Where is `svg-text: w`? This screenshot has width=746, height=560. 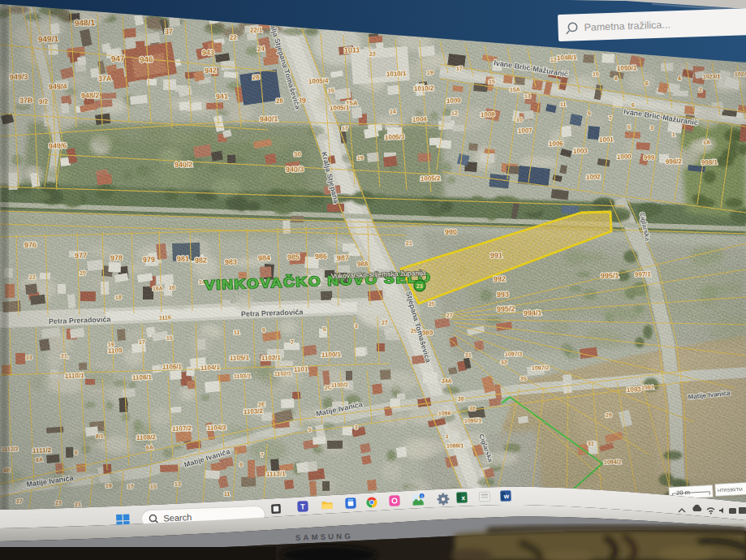 svg-text: w is located at coordinates (507, 497).